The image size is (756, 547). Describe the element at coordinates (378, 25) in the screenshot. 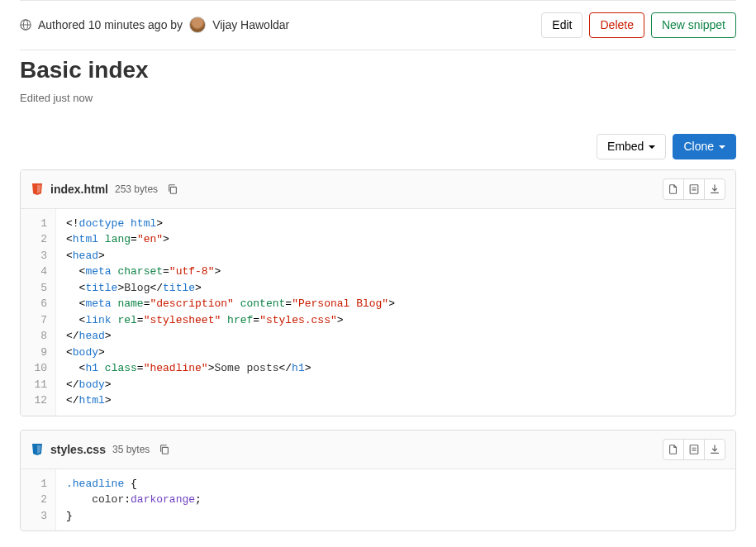

I see `snippet-header: Authored 10 minutes ago by Vijay Hawolda…` at that location.